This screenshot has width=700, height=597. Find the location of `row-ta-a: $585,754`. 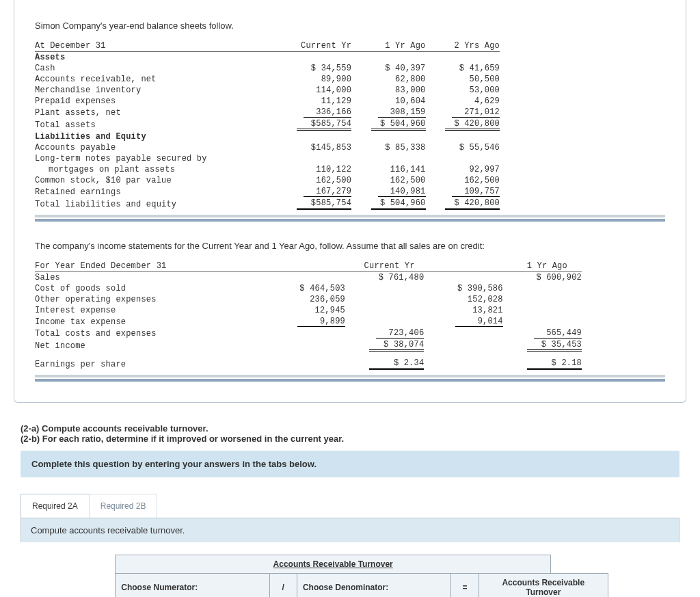

row-ta-a: $585,754 is located at coordinates (324, 124).